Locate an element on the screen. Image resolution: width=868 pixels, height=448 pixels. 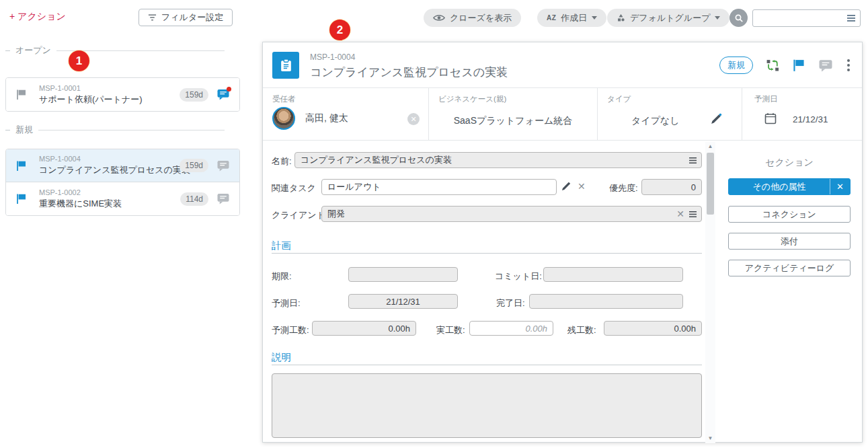
section-new-label: 新規 is located at coordinates (24, 130).